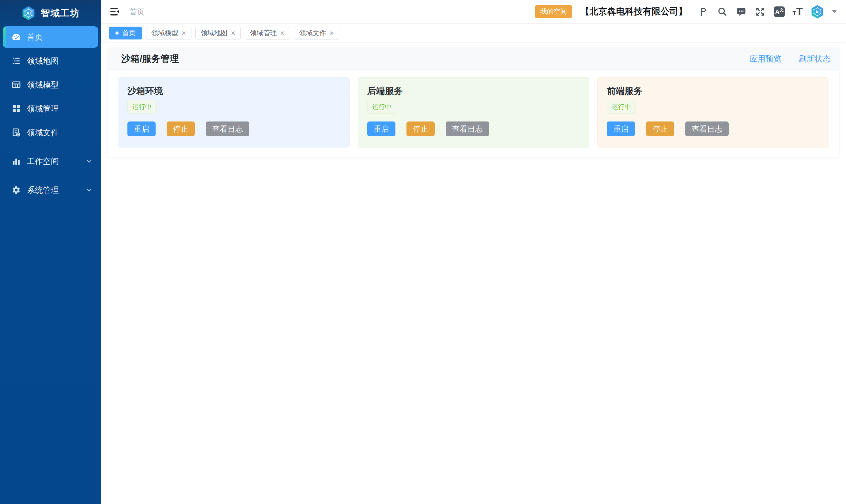  Describe the element at coordinates (137, 12) in the screenshot. I see `breadcrumb: 首页` at that location.